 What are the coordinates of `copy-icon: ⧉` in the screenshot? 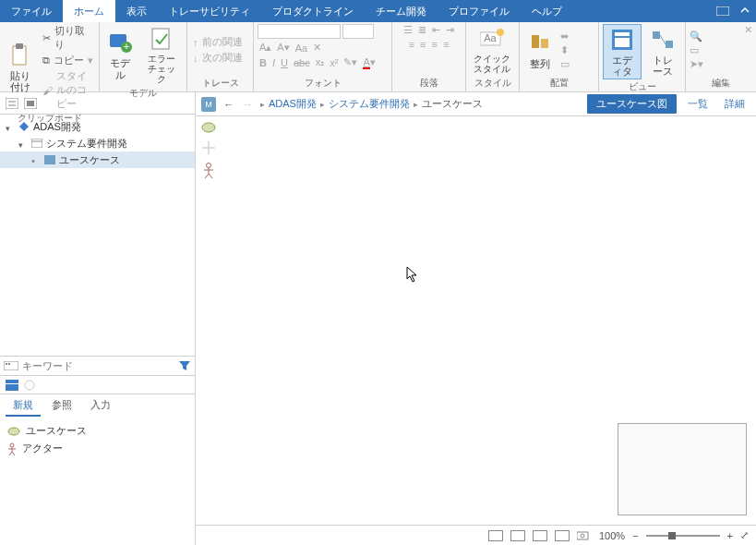 It's located at (46, 61).